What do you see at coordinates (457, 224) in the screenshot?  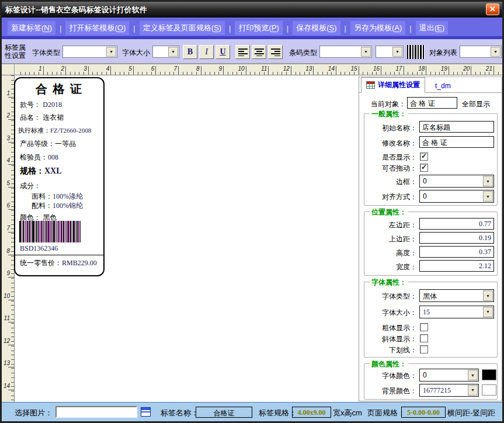 I see `left-margin-field: 0.77` at bounding box center [457, 224].